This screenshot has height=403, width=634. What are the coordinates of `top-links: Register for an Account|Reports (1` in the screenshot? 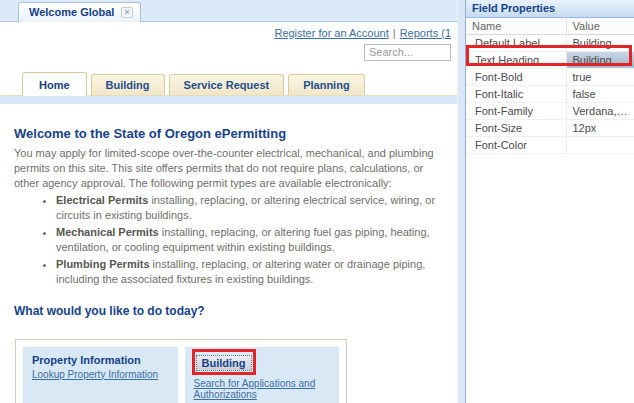 It's located at (228, 30).